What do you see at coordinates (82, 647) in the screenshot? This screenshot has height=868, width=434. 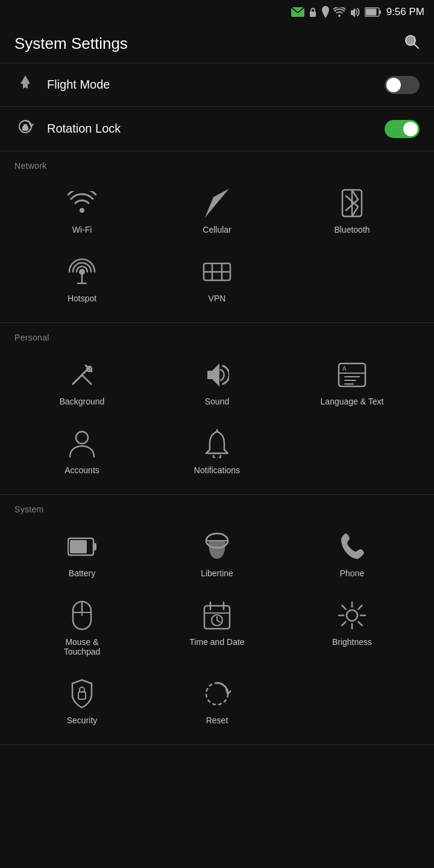 I see `mouse-touchpad-label: Mouse & Touchpad` at bounding box center [82, 647].